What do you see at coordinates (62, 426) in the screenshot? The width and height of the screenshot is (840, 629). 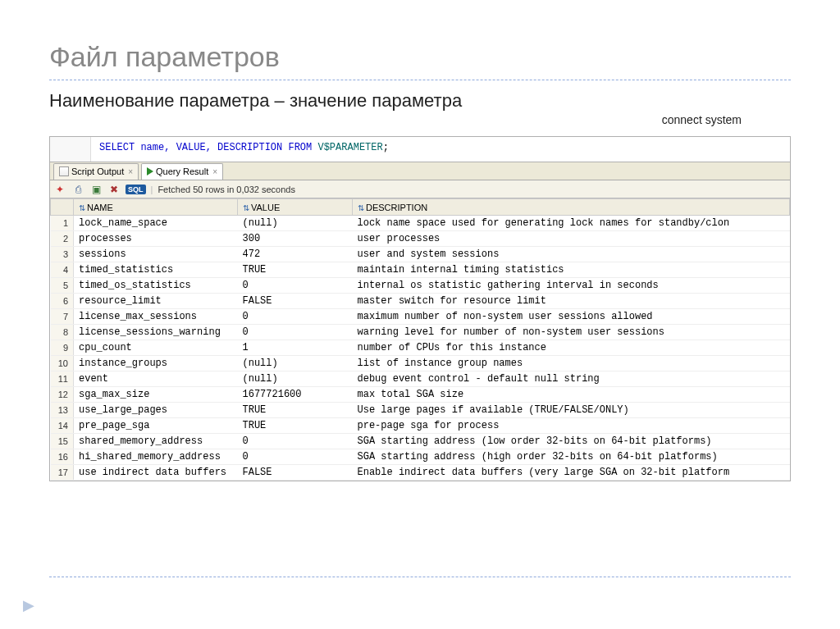 I see `row-number: 14` at bounding box center [62, 426].